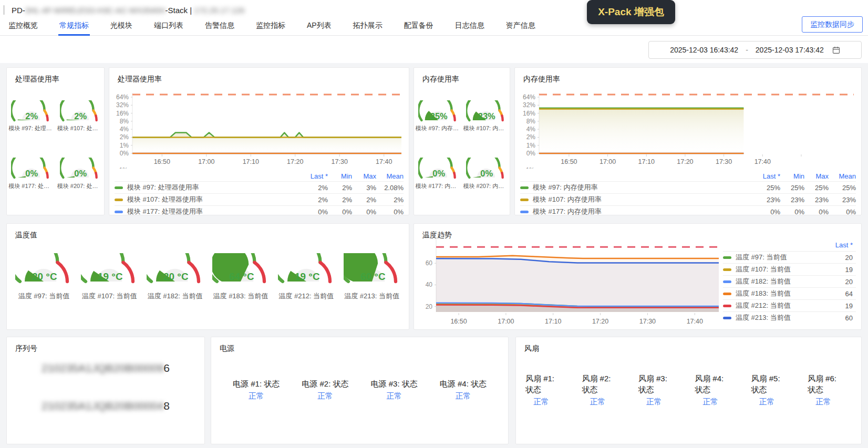  I want to click on date-end: 2025-12-03 17:43:42, so click(790, 50).